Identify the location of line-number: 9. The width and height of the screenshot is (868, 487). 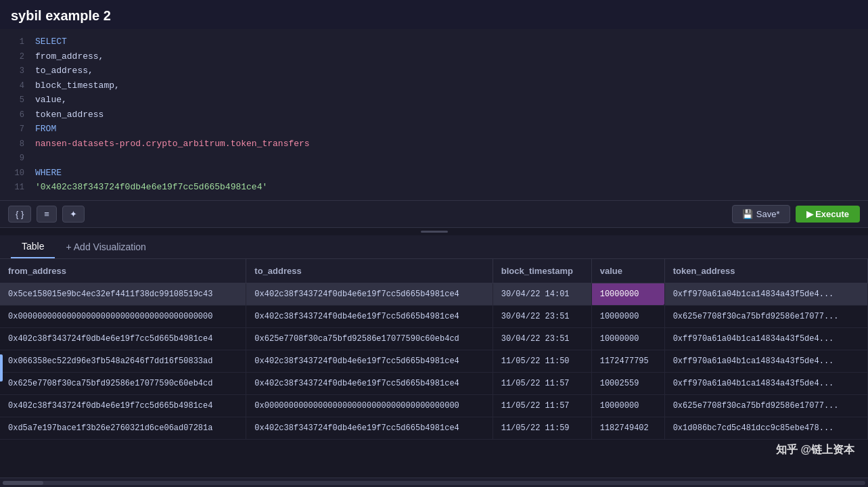
(15, 158).